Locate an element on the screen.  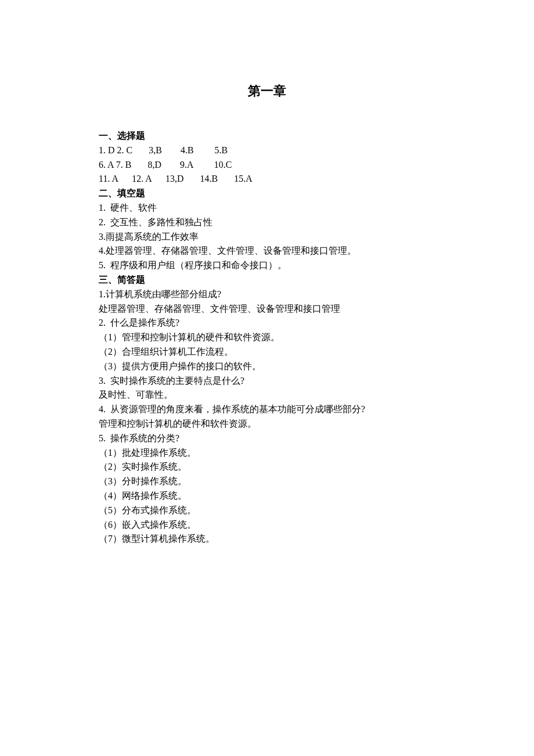
text-line: 4.处理器管理、存储器管理、文件管理、设备管理和接口管理。 is located at coordinates (267, 251).